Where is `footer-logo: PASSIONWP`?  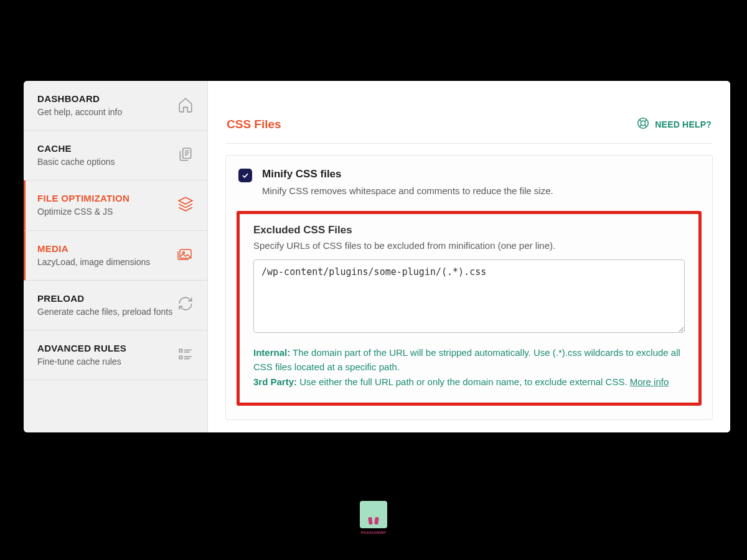 footer-logo: PASSIONWP is located at coordinates (374, 523).